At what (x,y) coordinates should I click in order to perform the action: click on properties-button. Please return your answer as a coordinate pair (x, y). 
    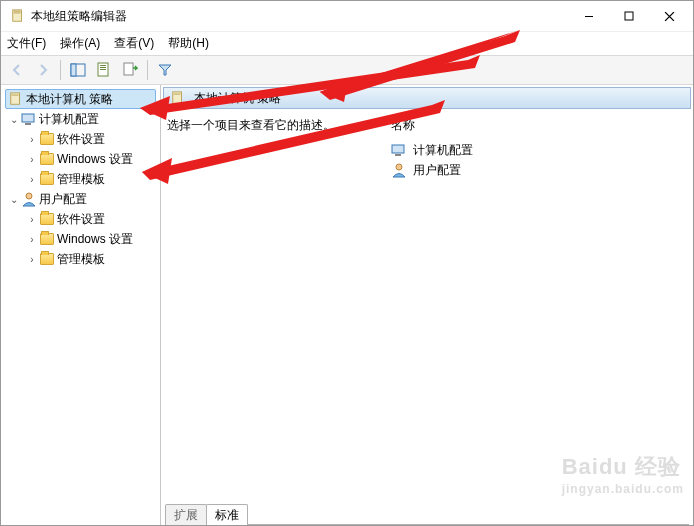
    Looking at the image, I should click on (104, 70).